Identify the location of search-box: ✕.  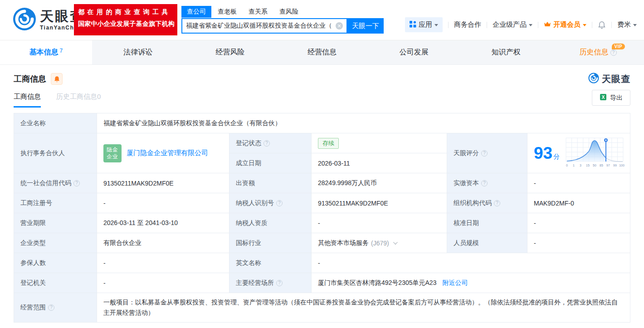
(264, 26).